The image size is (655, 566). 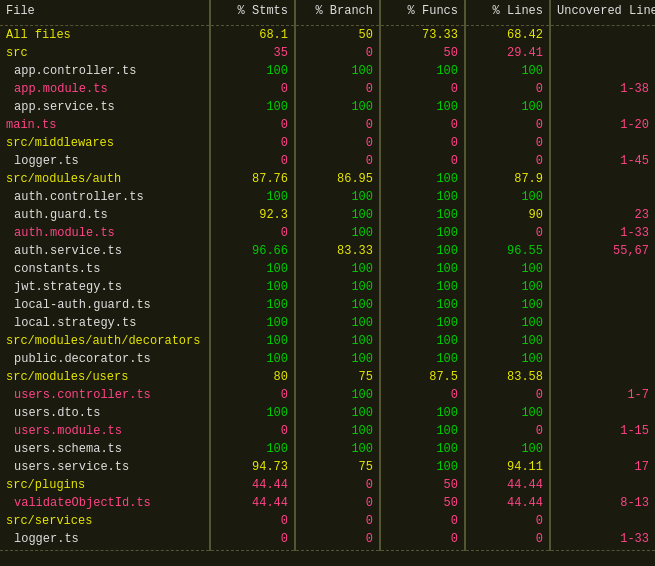 I want to click on table-row: src/services0000, so click(x=328, y=521).